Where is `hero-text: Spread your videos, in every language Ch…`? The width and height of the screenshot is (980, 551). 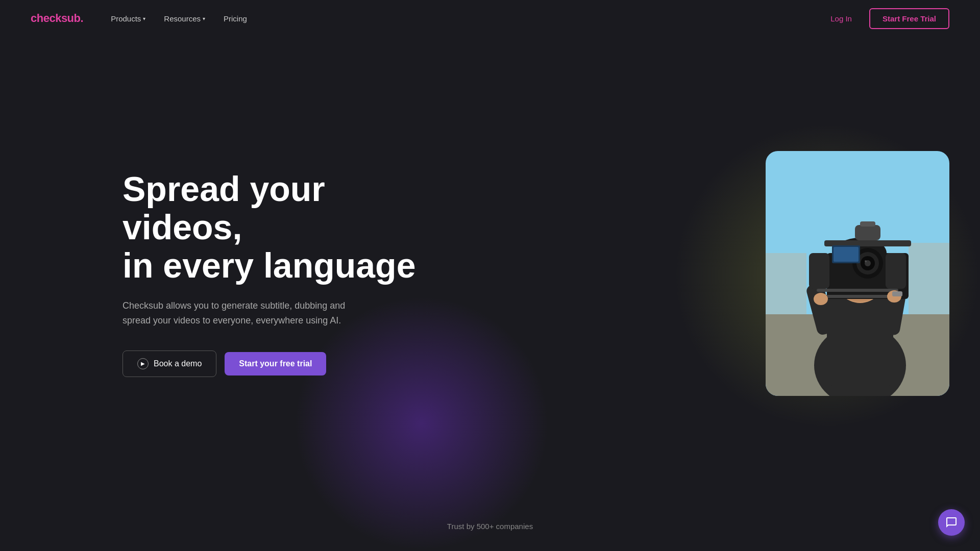 hero-text: Spread your videos, in every language Ch… is located at coordinates (286, 273).